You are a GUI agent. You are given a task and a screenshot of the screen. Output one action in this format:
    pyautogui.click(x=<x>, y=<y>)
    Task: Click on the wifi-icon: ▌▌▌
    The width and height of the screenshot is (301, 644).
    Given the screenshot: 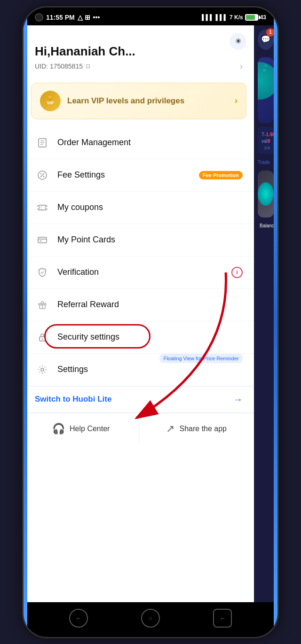 What is the action you would take?
    pyautogui.click(x=222, y=17)
    